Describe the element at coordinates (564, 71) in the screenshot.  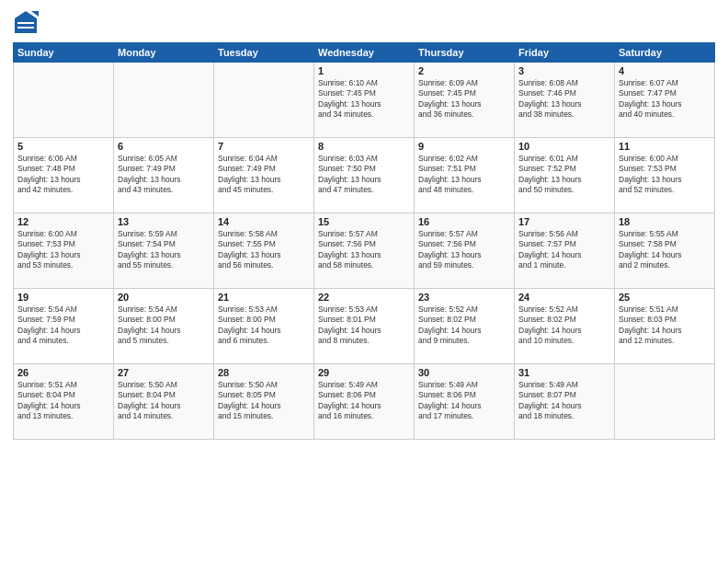
I see `day-number: 3` at that location.